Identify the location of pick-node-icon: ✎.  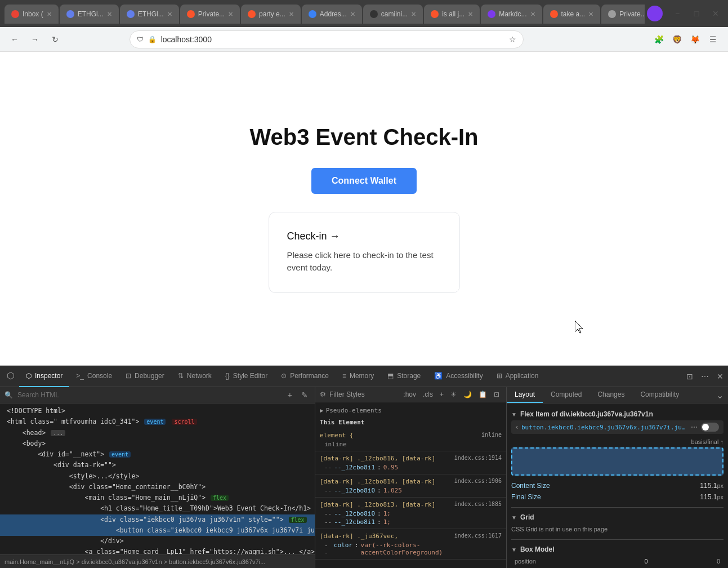
(305, 395).